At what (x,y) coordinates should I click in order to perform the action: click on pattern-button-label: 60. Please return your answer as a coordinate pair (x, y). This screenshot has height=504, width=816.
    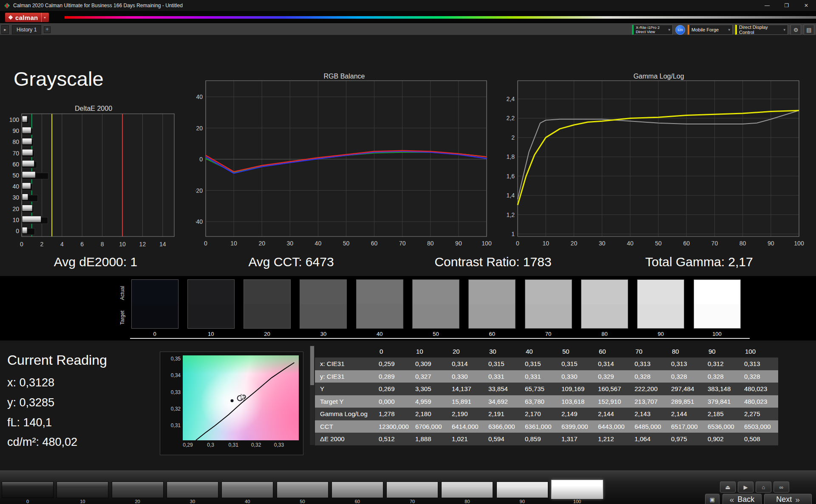
    Looking at the image, I should click on (357, 501).